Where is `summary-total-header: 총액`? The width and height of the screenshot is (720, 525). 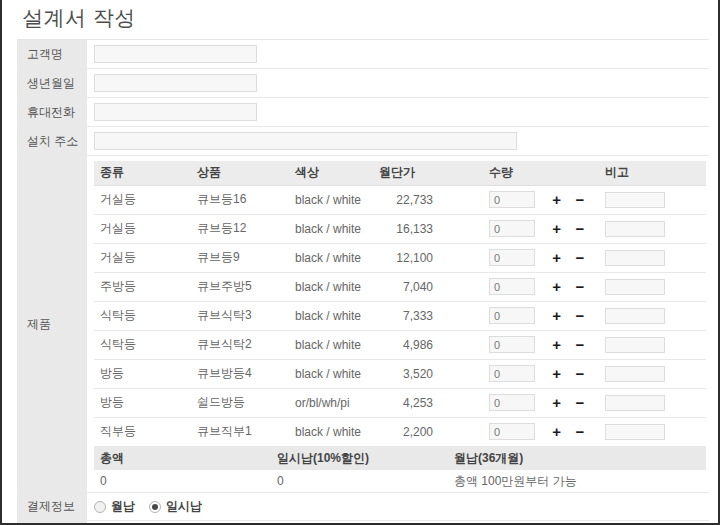
summary-total-header: 총액 is located at coordinates (186, 458).